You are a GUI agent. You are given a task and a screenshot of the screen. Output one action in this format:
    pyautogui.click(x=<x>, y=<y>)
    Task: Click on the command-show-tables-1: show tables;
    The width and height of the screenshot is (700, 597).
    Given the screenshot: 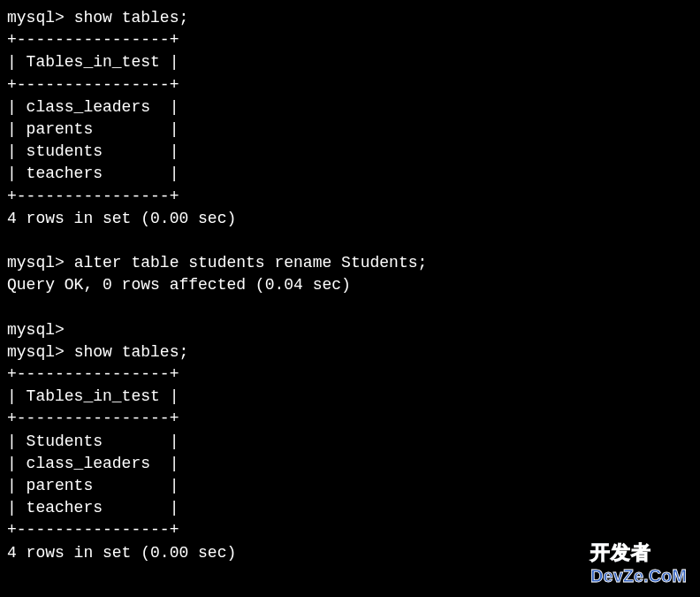 What is the action you would take?
    pyautogui.click(x=132, y=18)
    